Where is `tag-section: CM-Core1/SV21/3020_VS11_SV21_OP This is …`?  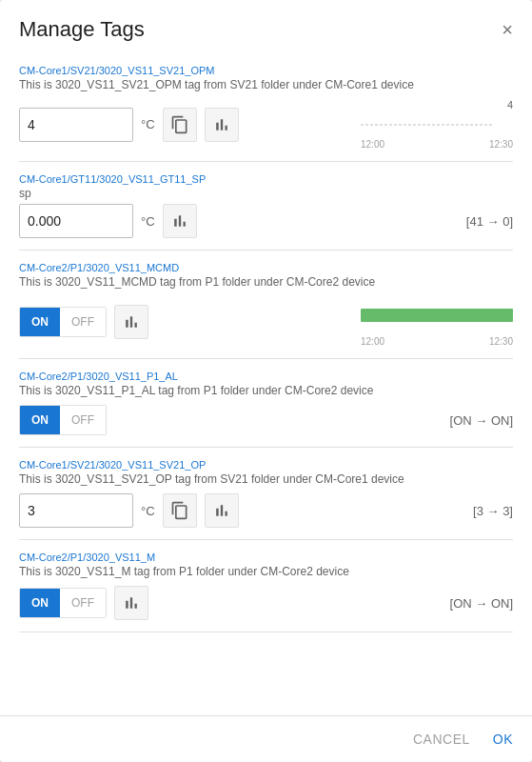 tag-section: CM-Core1/SV21/3020_VS11_SV21_OP This is … is located at coordinates (266, 493).